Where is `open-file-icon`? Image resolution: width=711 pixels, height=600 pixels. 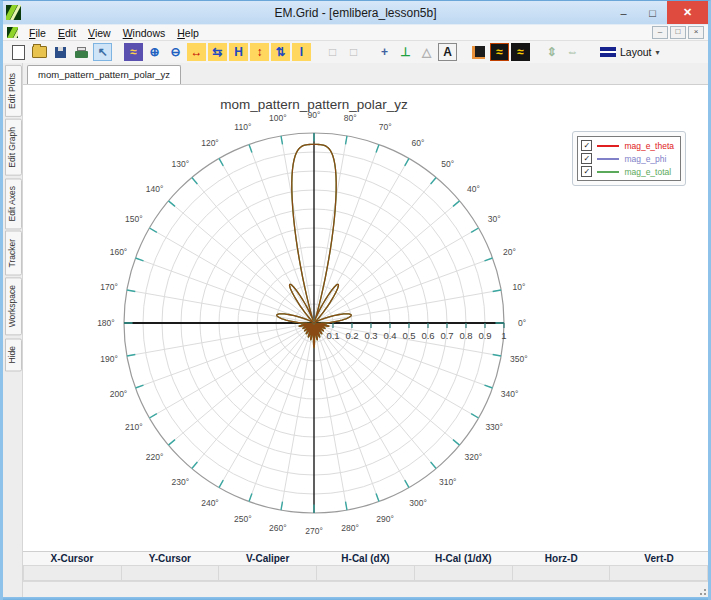
open-file-icon is located at coordinates (40, 52).